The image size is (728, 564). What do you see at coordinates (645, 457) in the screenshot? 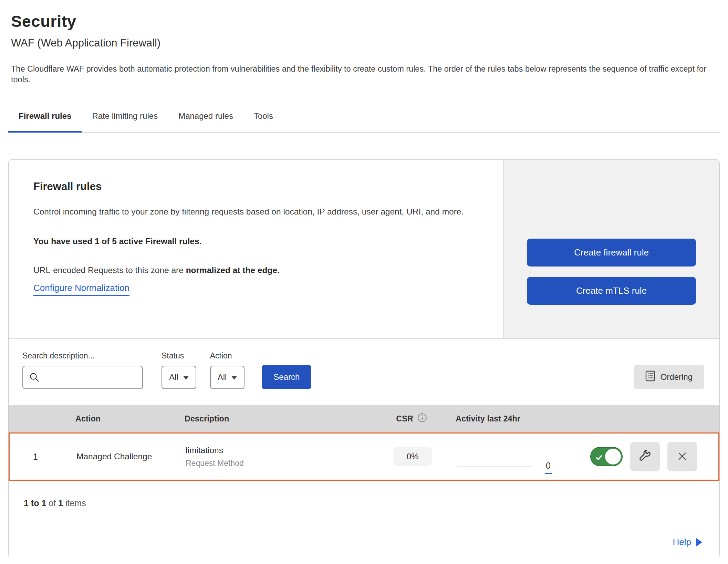
I see `wrench-icon` at bounding box center [645, 457].